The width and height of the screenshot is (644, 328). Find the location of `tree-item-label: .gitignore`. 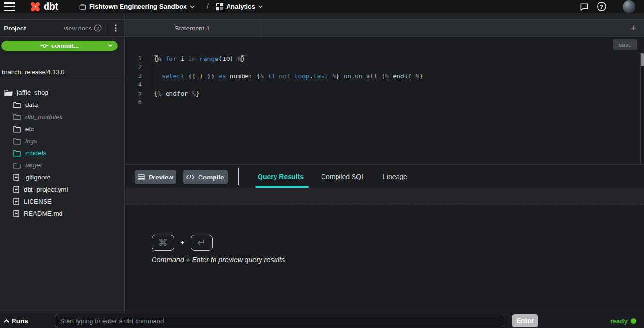

tree-item-label: .gitignore is located at coordinates (37, 177).